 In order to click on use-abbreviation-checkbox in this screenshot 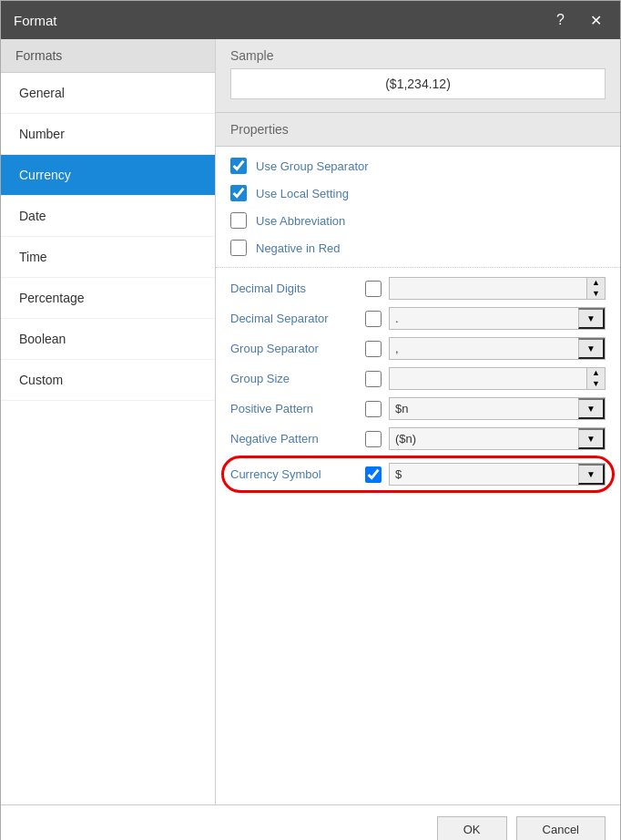, I will do `click(239, 220)`.